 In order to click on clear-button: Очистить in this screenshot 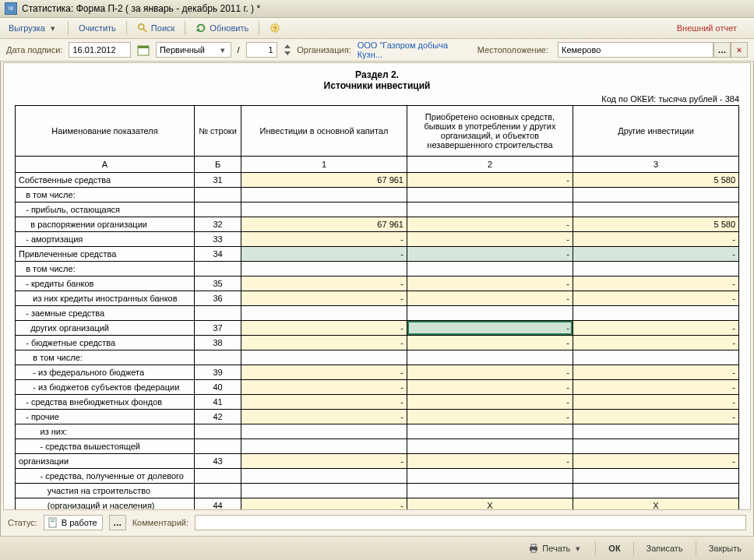, I will do `click(97, 28)`.